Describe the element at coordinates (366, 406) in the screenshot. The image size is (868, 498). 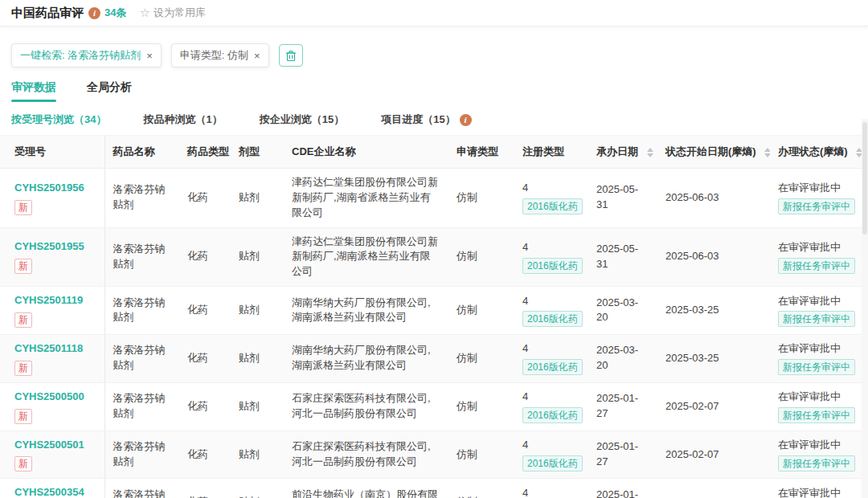
I see `company-cell: 石家庄探索医药科技有限公司,河北一品制药股份有限公司` at that location.